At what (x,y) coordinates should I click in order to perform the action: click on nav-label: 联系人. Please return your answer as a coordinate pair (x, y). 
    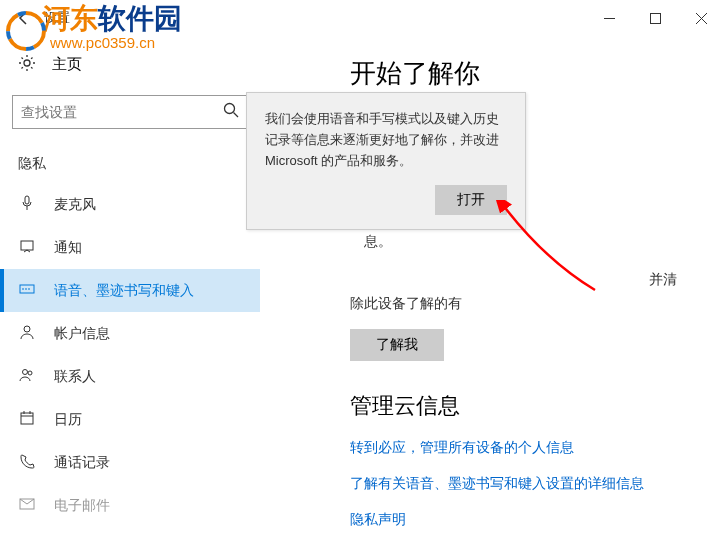
    Looking at the image, I should click on (75, 377).